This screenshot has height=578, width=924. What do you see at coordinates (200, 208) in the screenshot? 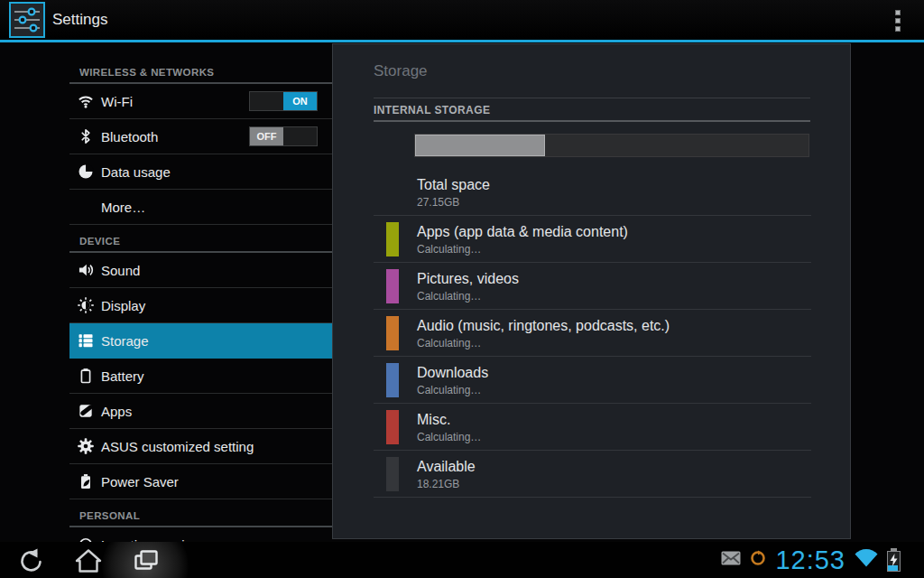
I see `sidebar-item-more: More…` at bounding box center [200, 208].